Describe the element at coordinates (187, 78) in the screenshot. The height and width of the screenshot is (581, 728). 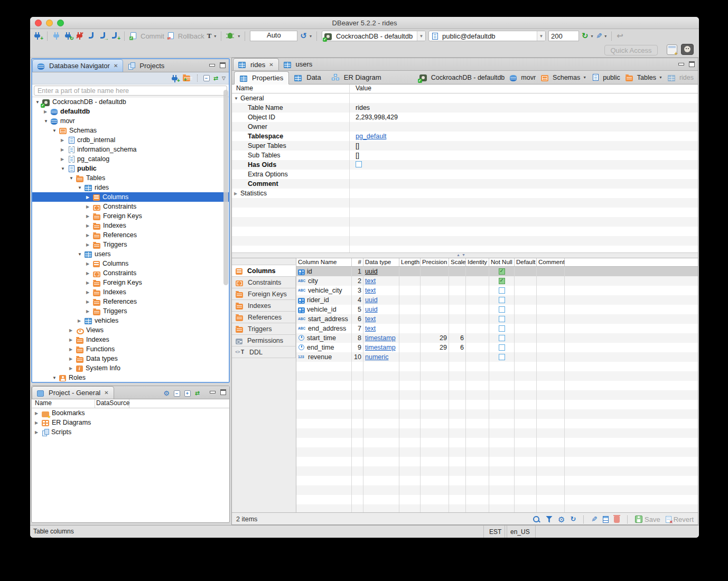
I see `new-folder-icon` at that location.